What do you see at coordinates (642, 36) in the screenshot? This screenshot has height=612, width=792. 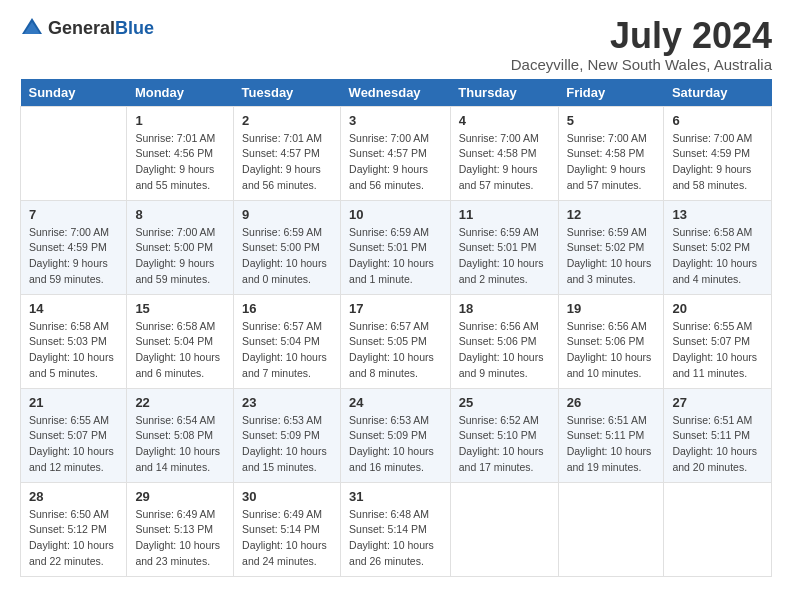 I see `calendar-title: July 2024` at bounding box center [642, 36].